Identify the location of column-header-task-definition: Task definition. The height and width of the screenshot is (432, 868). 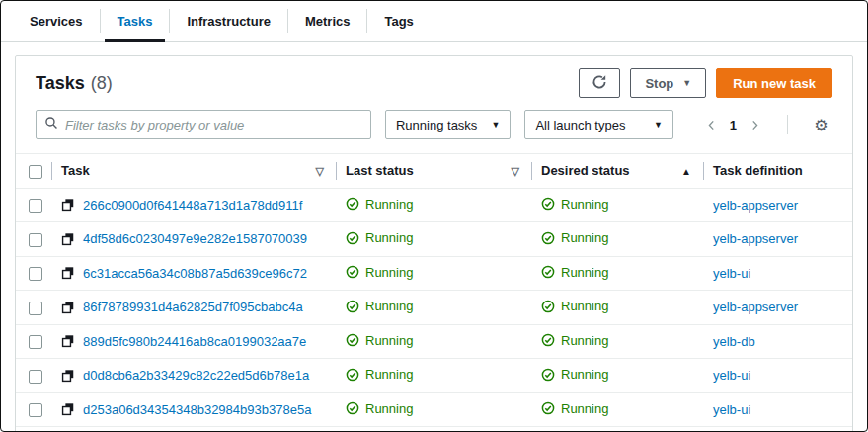
(778, 172).